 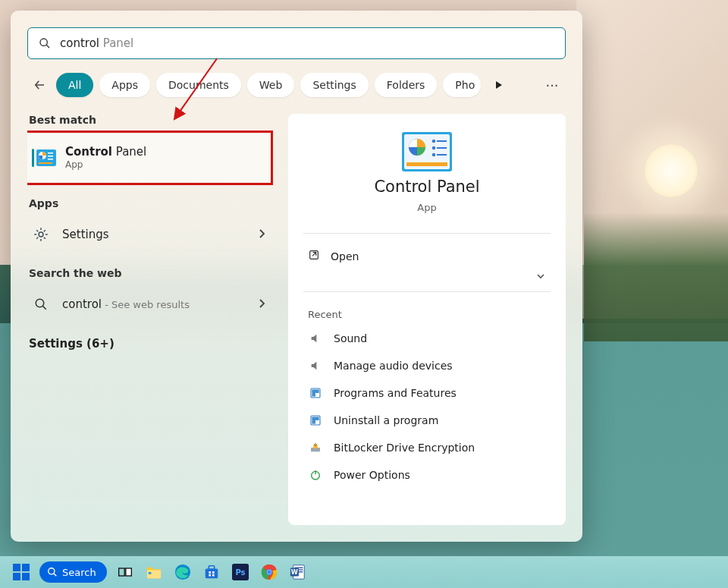 What do you see at coordinates (297, 85) in the screenshot?
I see `filter-row: All Apps Documents Web Settings Folders …` at bounding box center [297, 85].